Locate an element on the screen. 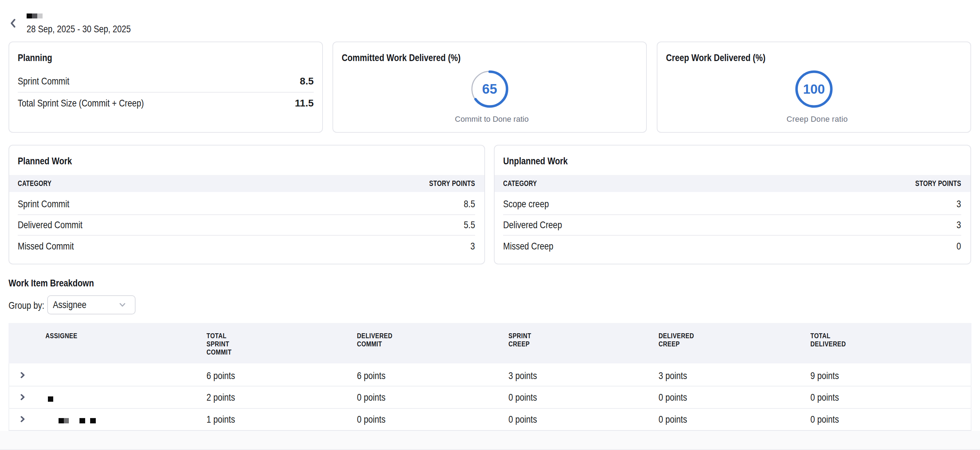 The height and width of the screenshot is (450, 980). svg-text: 65 is located at coordinates (490, 89).